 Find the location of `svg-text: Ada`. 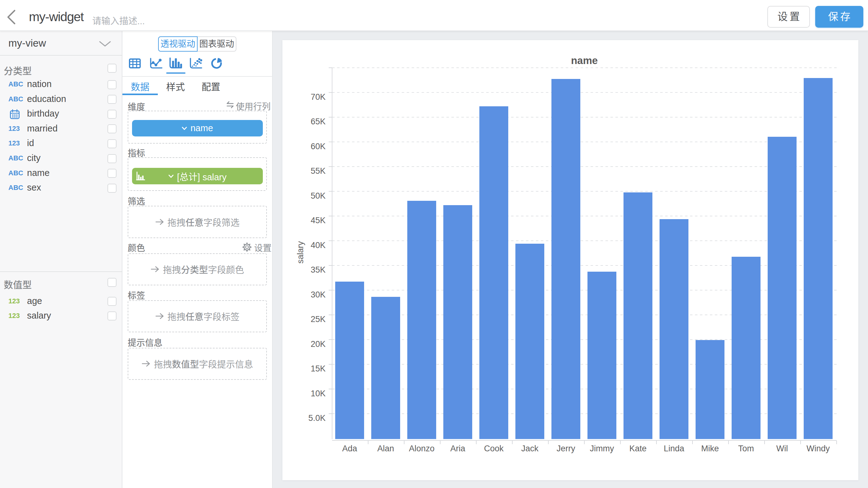

svg-text: Ada is located at coordinates (350, 449).